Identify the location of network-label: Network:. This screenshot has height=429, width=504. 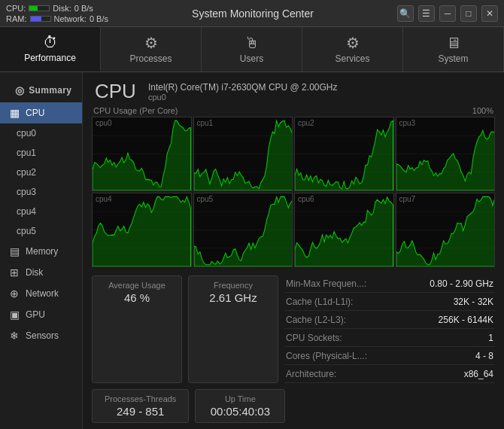
(71, 19).